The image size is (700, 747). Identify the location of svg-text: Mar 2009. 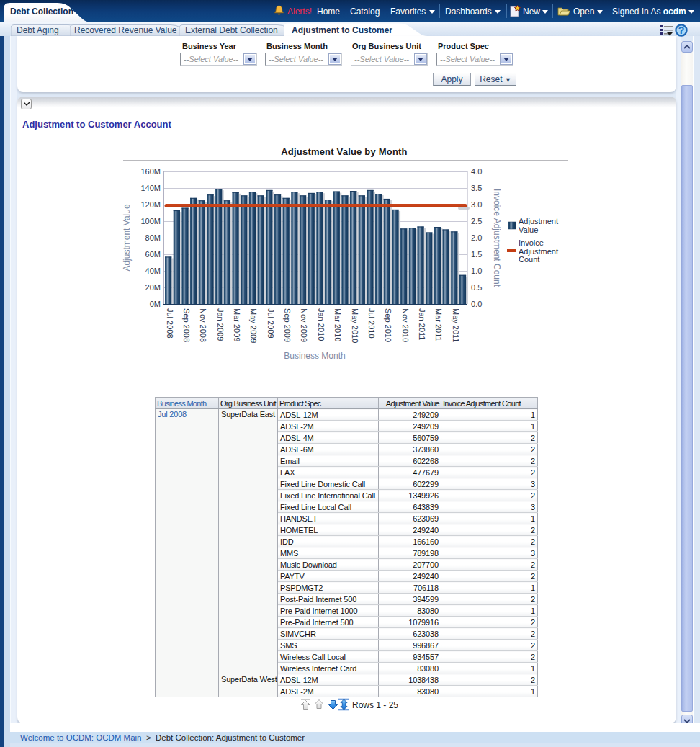
(237, 325).